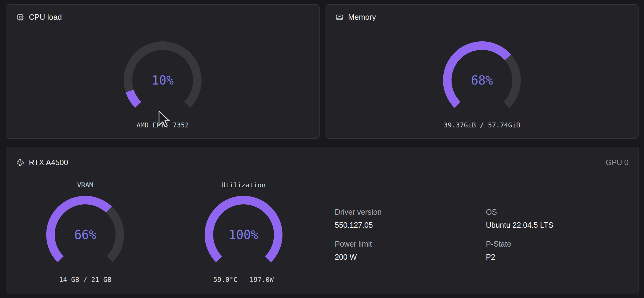 The width and height of the screenshot is (644, 298). I want to click on cpu-card-header: CPU load, so click(163, 17).